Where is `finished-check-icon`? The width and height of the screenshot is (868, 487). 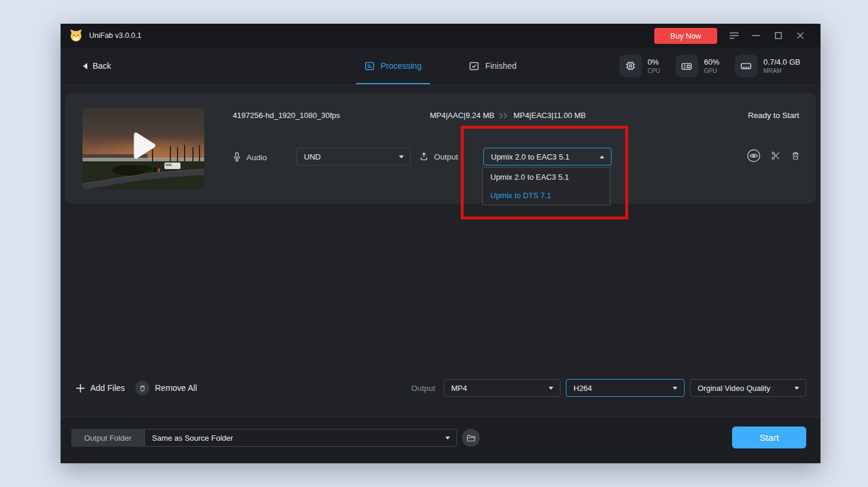
finished-check-icon is located at coordinates (474, 66).